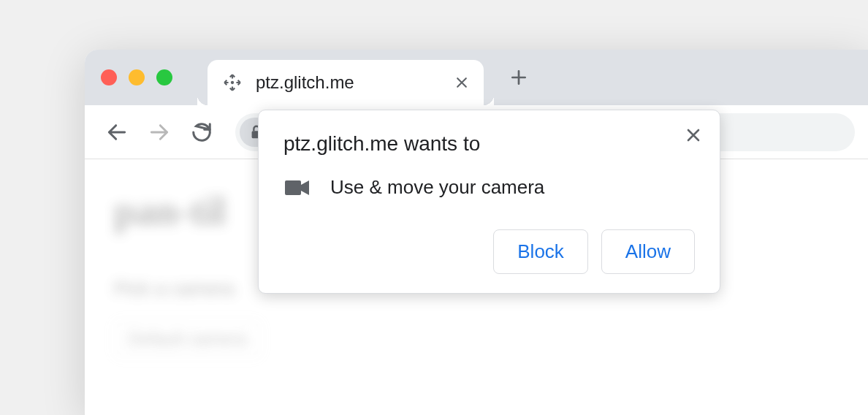  What do you see at coordinates (693, 135) in the screenshot?
I see `close-prompt-button` at bounding box center [693, 135].